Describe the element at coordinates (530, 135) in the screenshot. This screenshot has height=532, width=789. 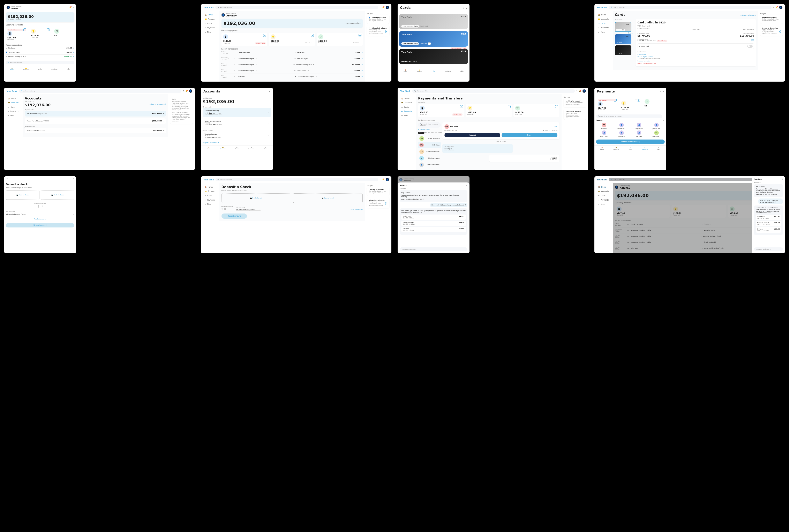
I see `send-button: Send` at that location.